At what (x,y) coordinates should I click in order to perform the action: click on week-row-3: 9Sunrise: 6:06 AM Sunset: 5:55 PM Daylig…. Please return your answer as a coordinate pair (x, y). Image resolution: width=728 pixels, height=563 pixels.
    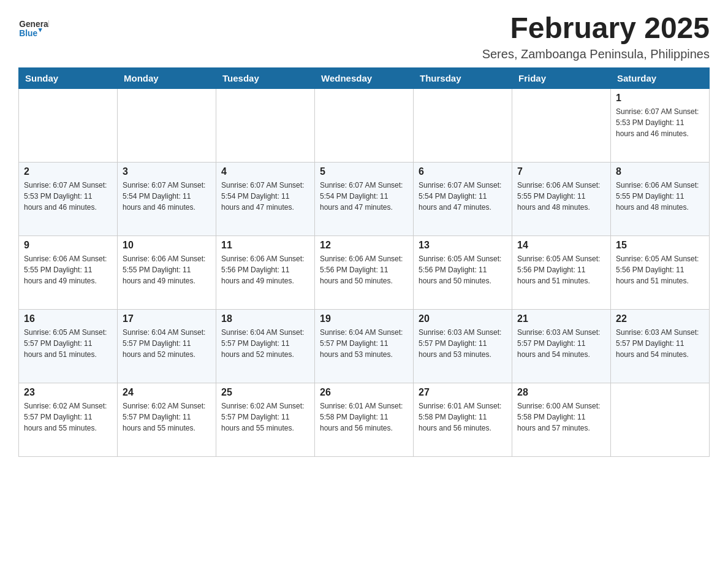
    Looking at the image, I should click on (364, 272).